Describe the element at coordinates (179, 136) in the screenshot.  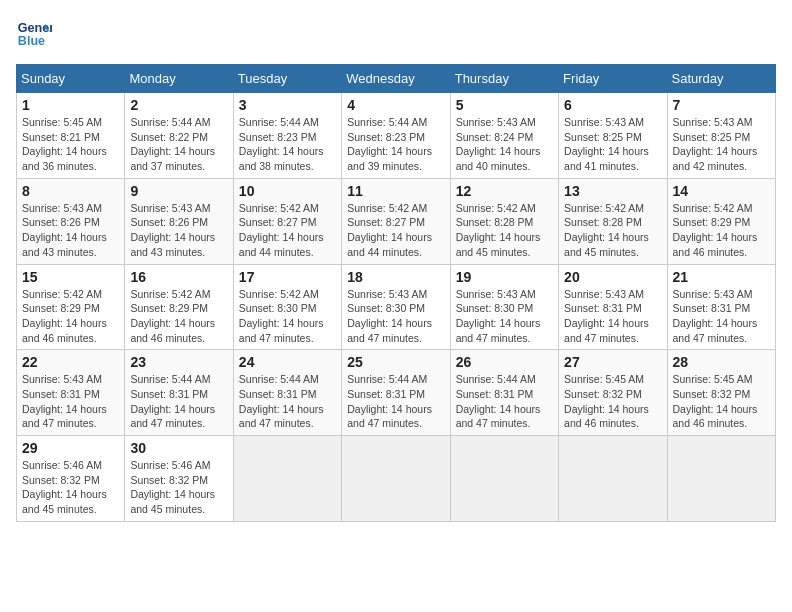
I see `calendar-day-cell: 2Sunrise: 5:44 AM Sunset: 8:22 PM Daylig…` at that location.